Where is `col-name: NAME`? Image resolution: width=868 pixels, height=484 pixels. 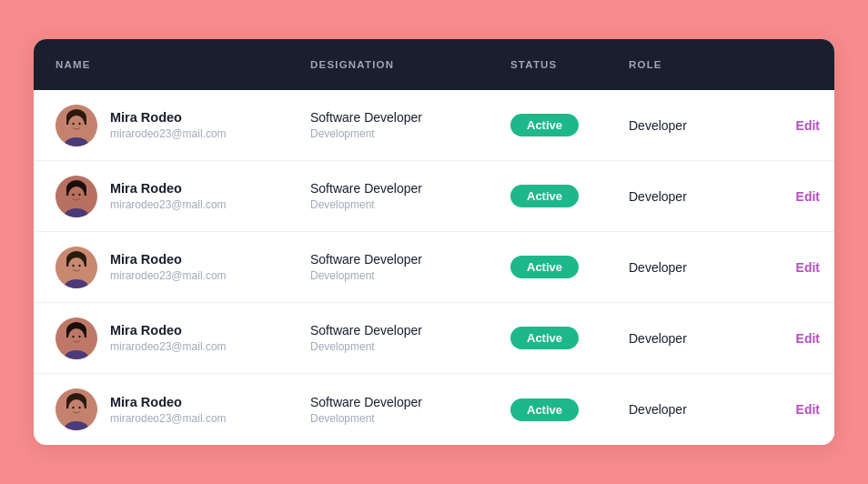 col-name: NAME is located at coordinates (183, 65).